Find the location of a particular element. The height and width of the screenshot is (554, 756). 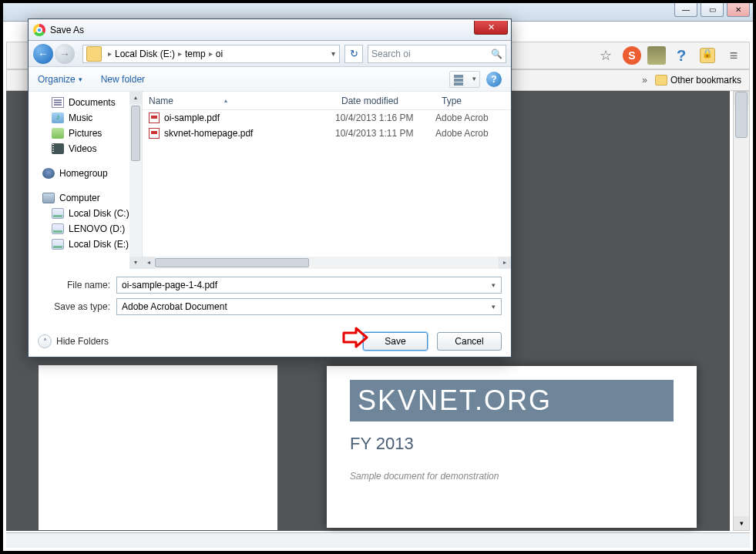

folder-tree: Documents Music Pictures Videos Homegrou… is located at coordinates (86, 180).